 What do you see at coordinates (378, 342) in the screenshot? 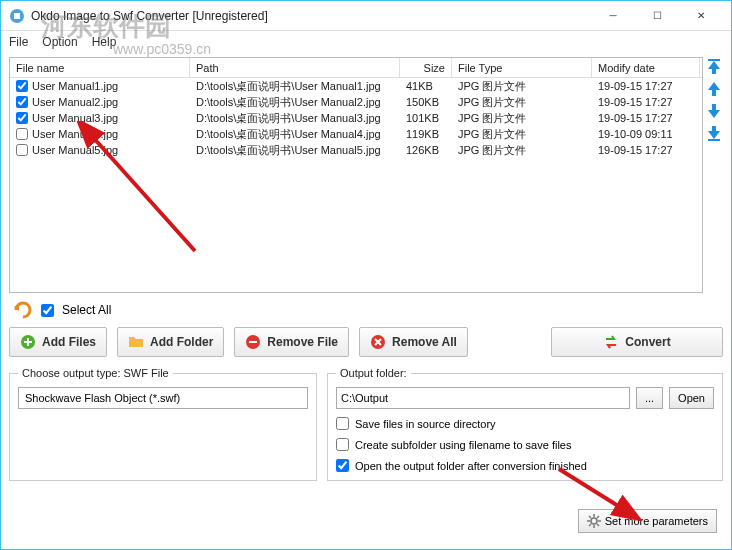
I see `x-icon` at bounding box center [378, 342].